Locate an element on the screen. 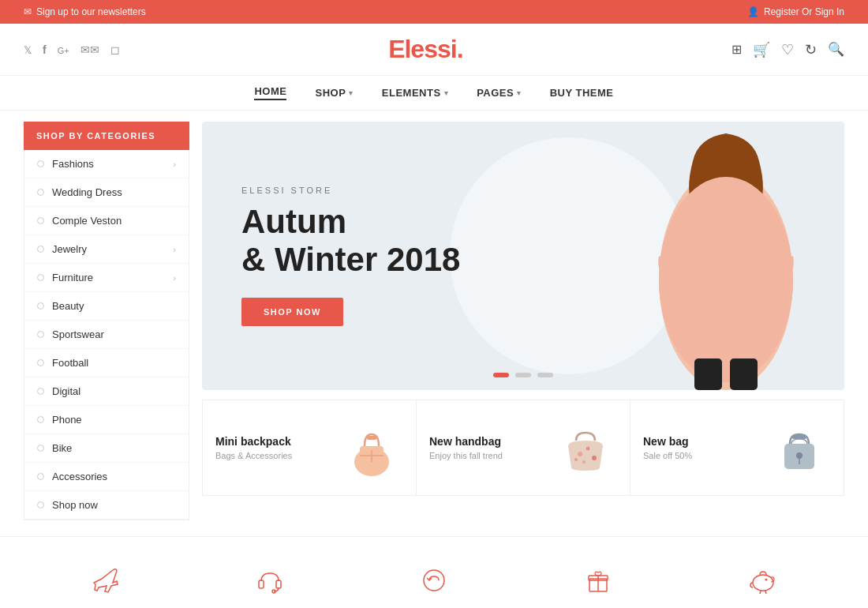 Image resolution: width=868 pixels, height=608 pixels. sidebar-item-digital: Digital is located at coordinates (107, 392).